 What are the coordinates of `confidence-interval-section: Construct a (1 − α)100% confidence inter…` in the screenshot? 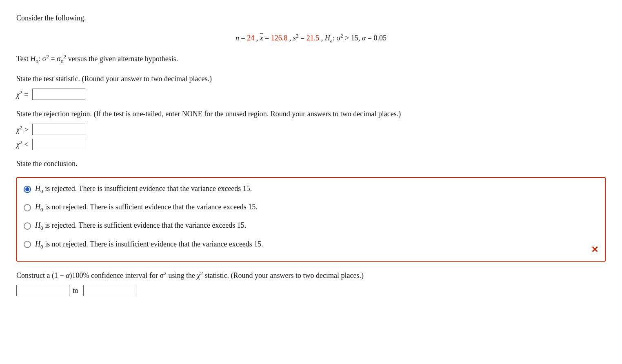 It's located at (311, 283).